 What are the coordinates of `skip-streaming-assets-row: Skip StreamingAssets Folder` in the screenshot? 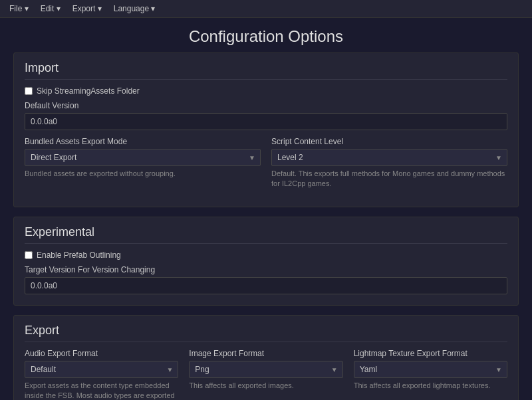 It's located at (266, 91).